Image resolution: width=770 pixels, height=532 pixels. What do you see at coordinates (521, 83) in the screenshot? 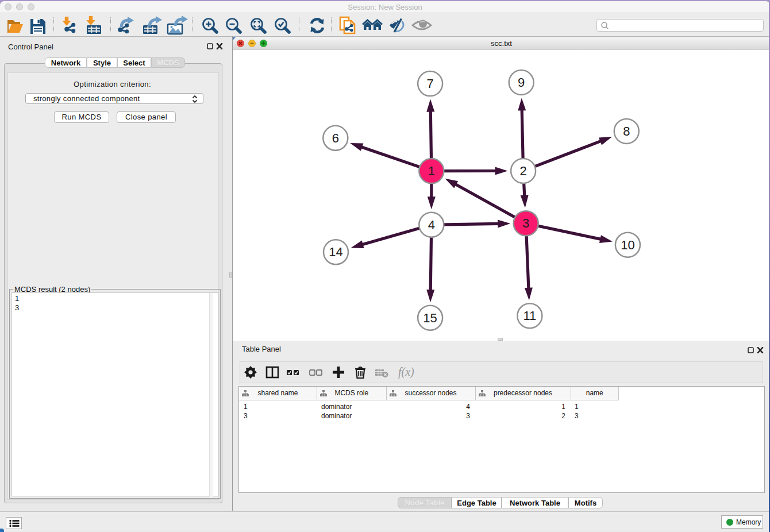
I see `svg-text: 9` at bounding box center [521, 83].